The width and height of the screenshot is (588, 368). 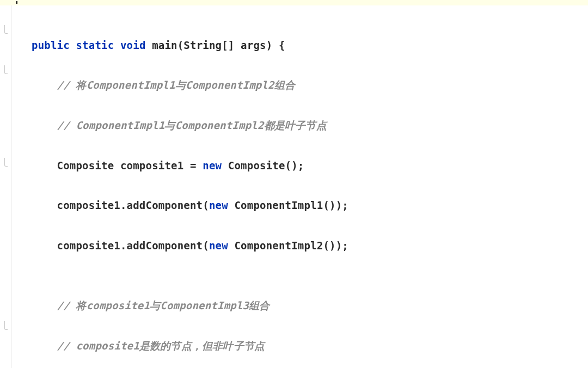 What do you see at coordinates (51, 45) in the screenshot?
I see `keyword-public: public` at bounding box center [51, 45].